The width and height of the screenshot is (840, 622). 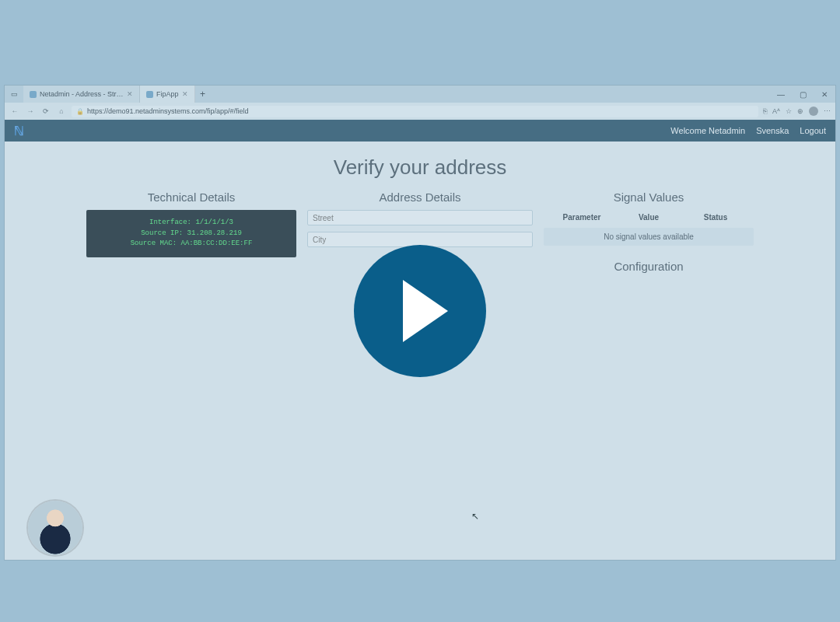 What do you see at coordinates (191, 244) in the screenshot?
I see `terminal-line: Source MAC: AA:BB:CC:DD:EE:FF` at bounding box center [191, 244].